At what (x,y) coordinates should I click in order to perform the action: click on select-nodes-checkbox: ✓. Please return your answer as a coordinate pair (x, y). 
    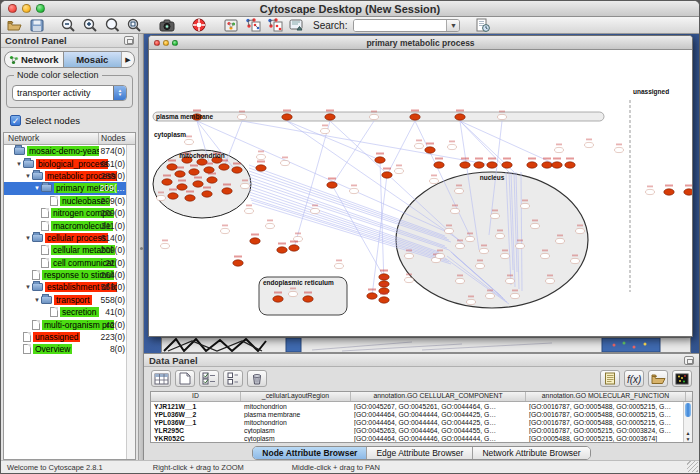
    Looking at the image, I should click on (16, 120).